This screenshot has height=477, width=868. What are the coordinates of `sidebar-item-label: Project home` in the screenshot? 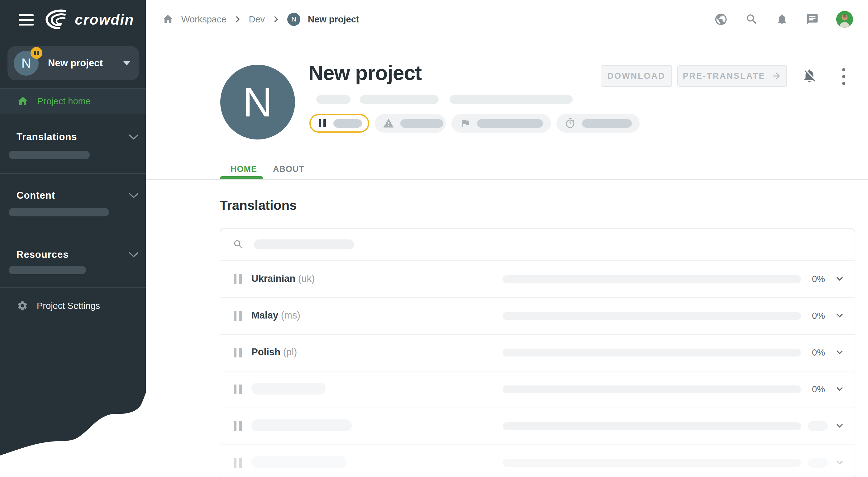 It's located at (64, 101).